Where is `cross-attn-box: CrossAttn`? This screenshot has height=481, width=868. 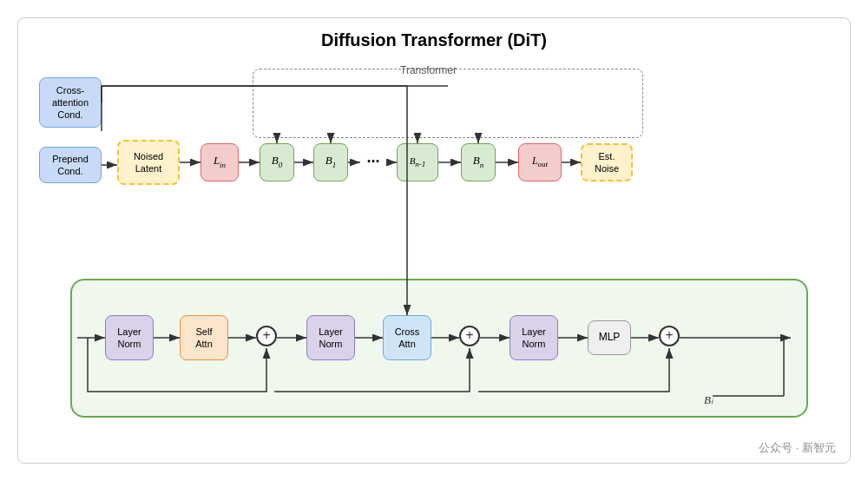
cross-attn-box: CrossAttn is located at coordinates (407, 338).